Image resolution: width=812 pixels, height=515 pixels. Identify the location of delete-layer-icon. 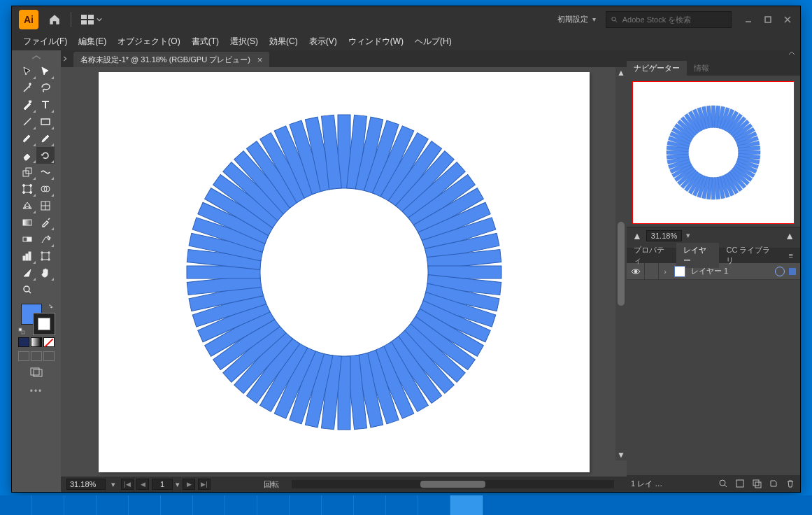
(790, 484).